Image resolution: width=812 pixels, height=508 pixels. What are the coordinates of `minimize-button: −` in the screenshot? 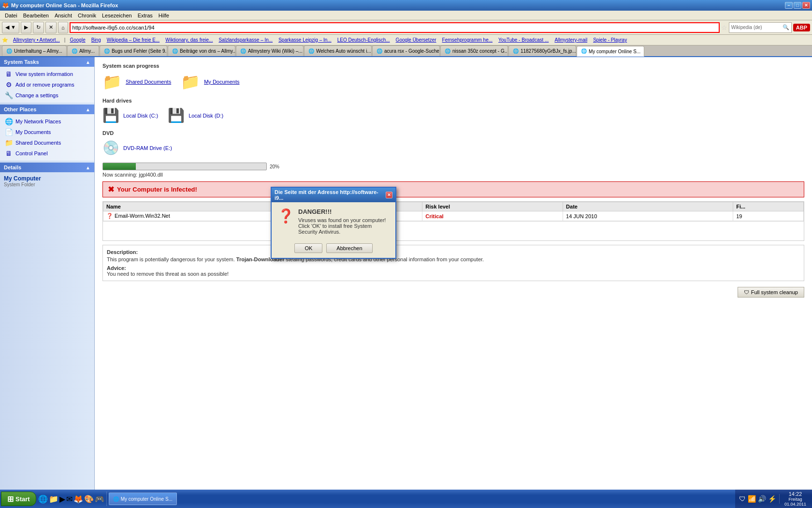 It's located at (789, 5).